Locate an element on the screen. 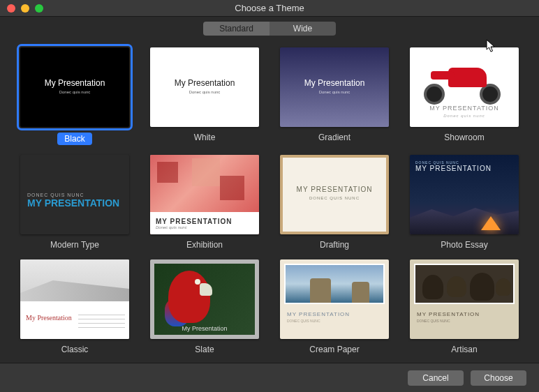  theme-cream-paper: MY PRESENTATION DONEC QUIS NUNC Cream Pa… is located at coordinates (334, 307).